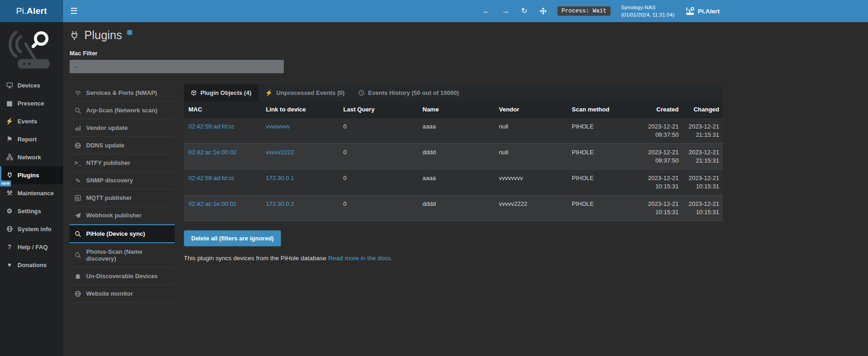 This screenshot has width=868, height=356. I want to click on heart-icon: ♥, so click(9, 265).